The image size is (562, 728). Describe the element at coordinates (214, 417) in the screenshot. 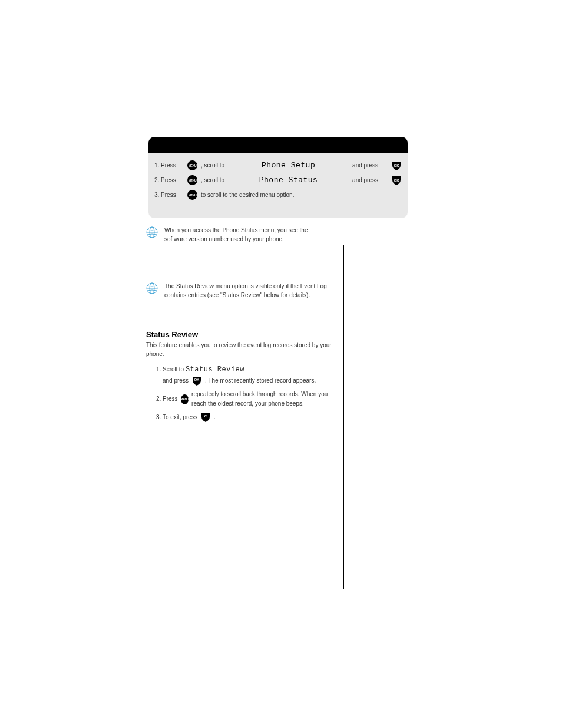

I see `step-text: .` at that location.